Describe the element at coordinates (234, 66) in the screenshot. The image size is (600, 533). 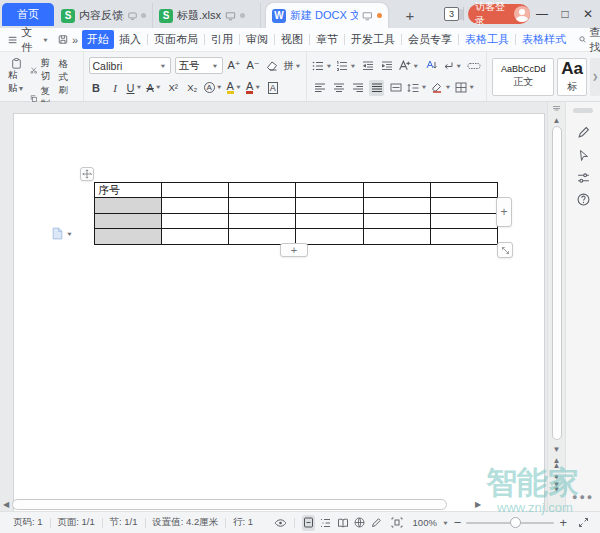
I see `grow-font-button: A⁺` at that location.